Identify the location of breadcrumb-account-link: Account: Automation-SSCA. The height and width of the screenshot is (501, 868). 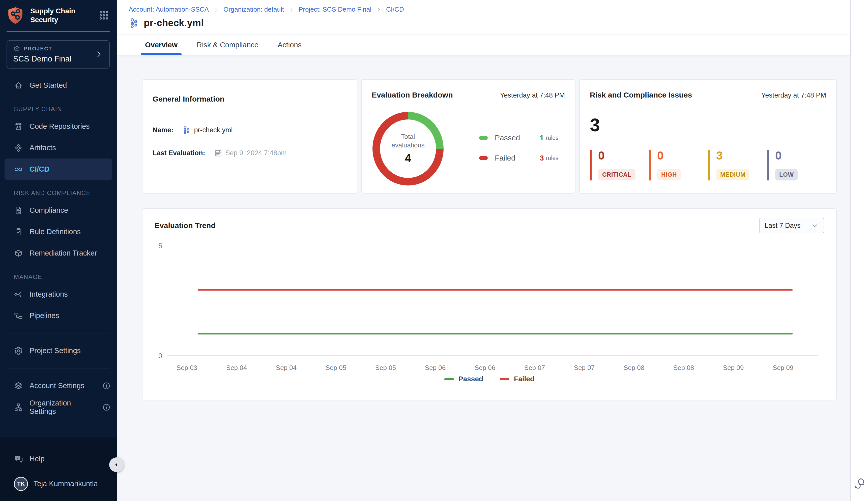
(169, 10).